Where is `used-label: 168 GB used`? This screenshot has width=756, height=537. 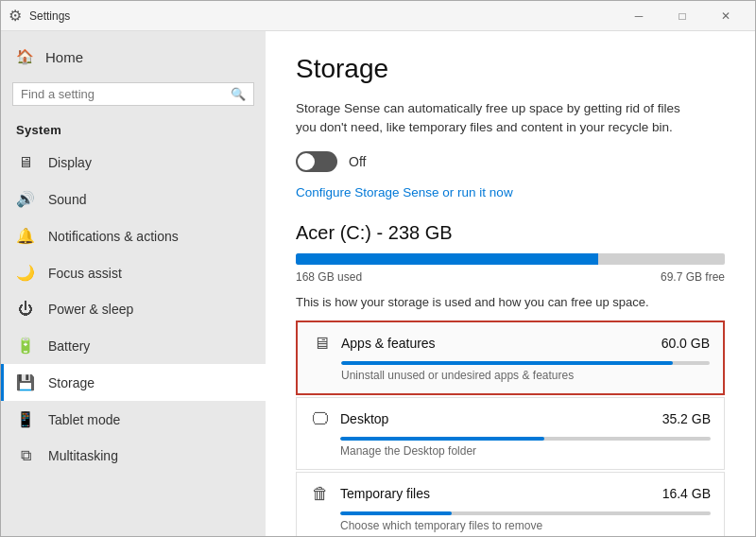 used-label: 168 GB used is located at coordinates (329, 277).